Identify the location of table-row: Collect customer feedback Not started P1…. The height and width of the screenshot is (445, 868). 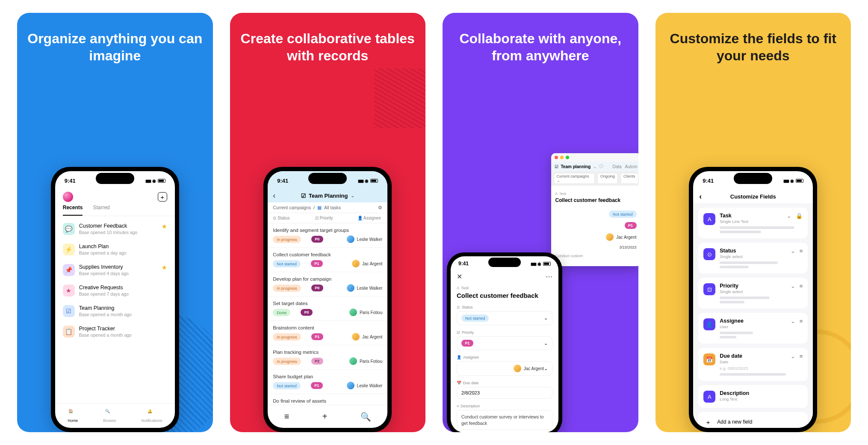
(328, 260).